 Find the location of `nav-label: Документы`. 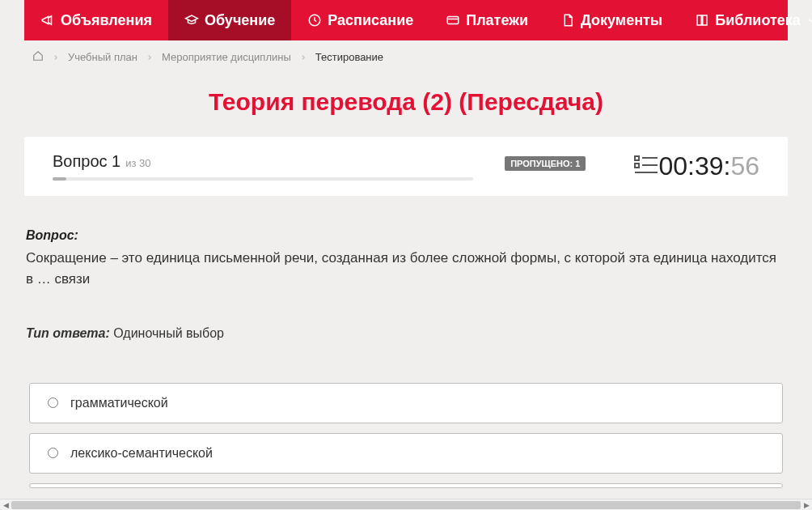

nav-label: Документы is located at coordinates (621, 21).